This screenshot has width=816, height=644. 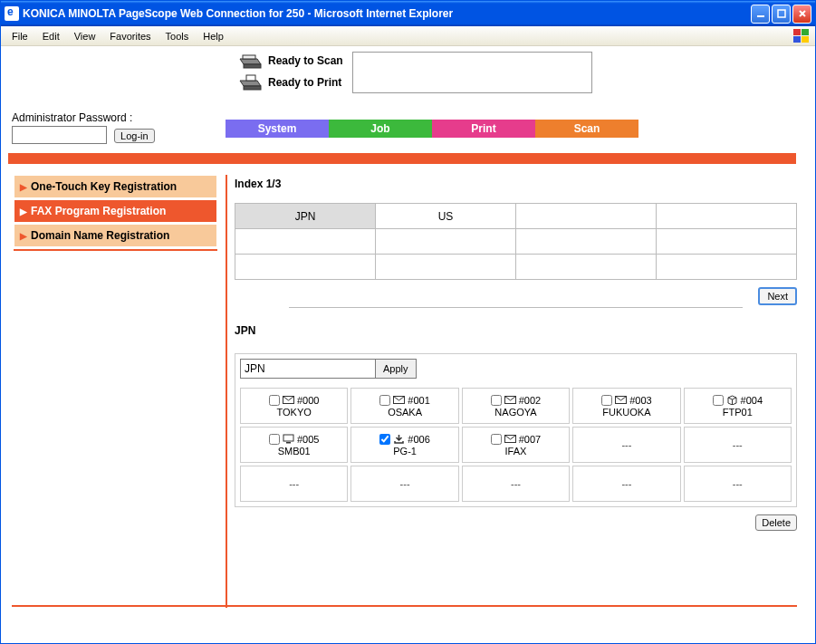 What do you see at coordinates (737, 412) in the screenshot?
I see `destination-name: FTP01` at bounding box center [737, 412].